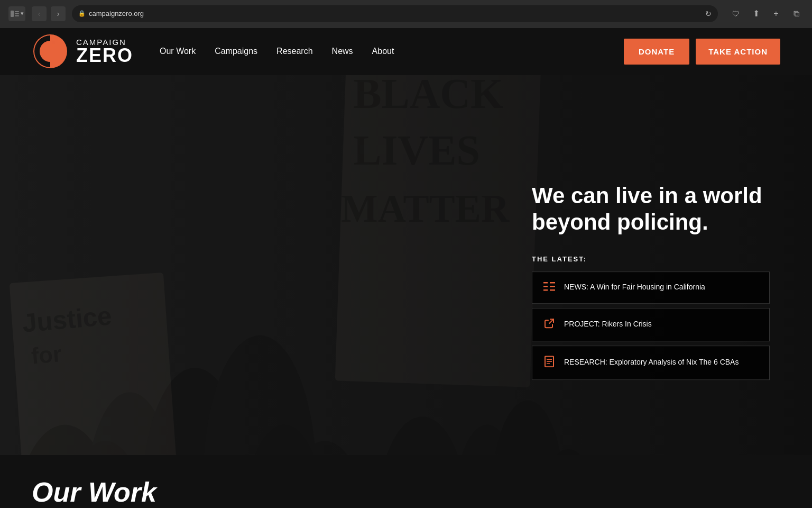 This screenshot has height=508, width=812. I want to click on news-card-2: PROJECT: Rikers In Crisis, so click(651, 325).